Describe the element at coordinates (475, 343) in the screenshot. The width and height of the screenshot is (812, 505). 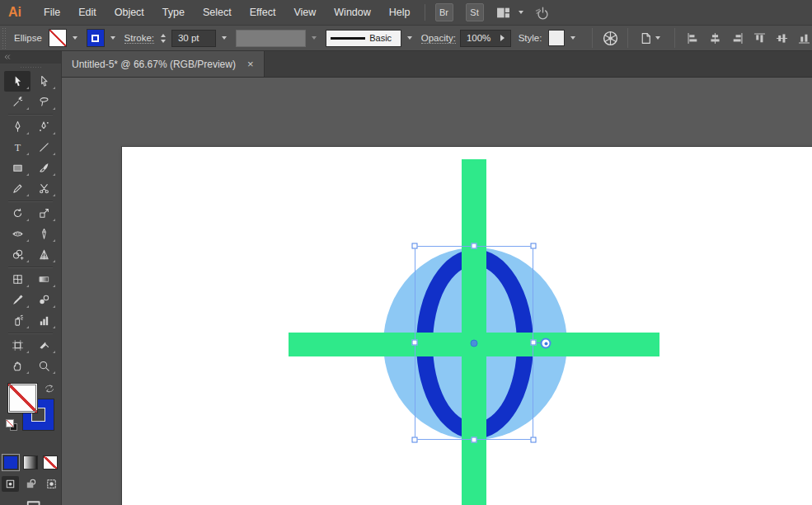
I see `selection-center-point` at that location.